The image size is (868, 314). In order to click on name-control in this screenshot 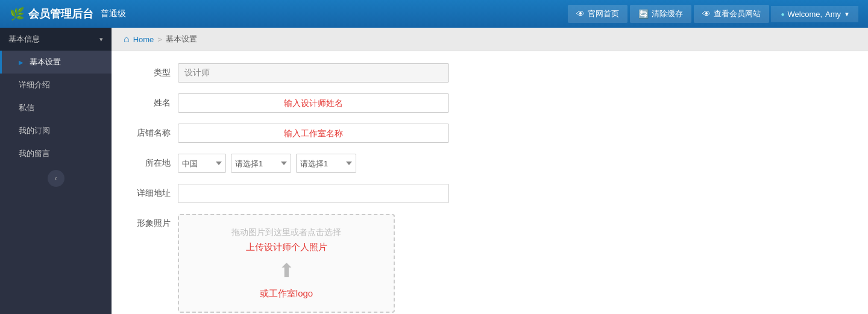, I will do `click(313, 103)`.